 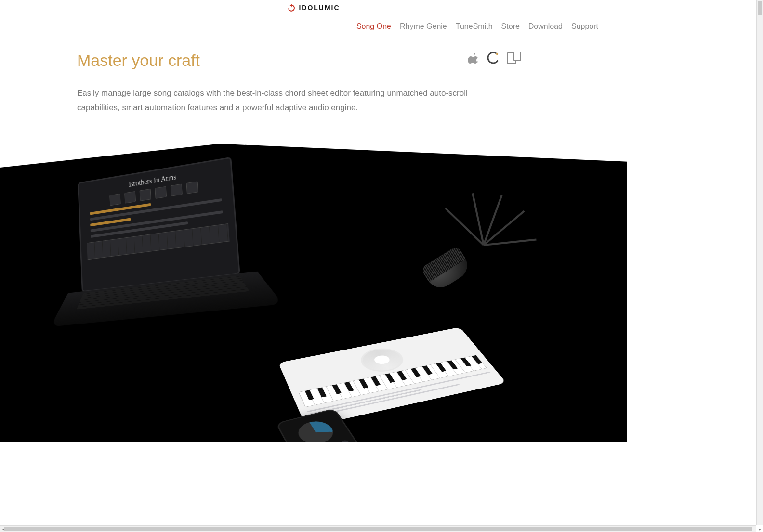 What do you see at coordinates (374, 26) in the screenshot?
I see `nav-song-one: Song One` at bounding box center [374, 26].